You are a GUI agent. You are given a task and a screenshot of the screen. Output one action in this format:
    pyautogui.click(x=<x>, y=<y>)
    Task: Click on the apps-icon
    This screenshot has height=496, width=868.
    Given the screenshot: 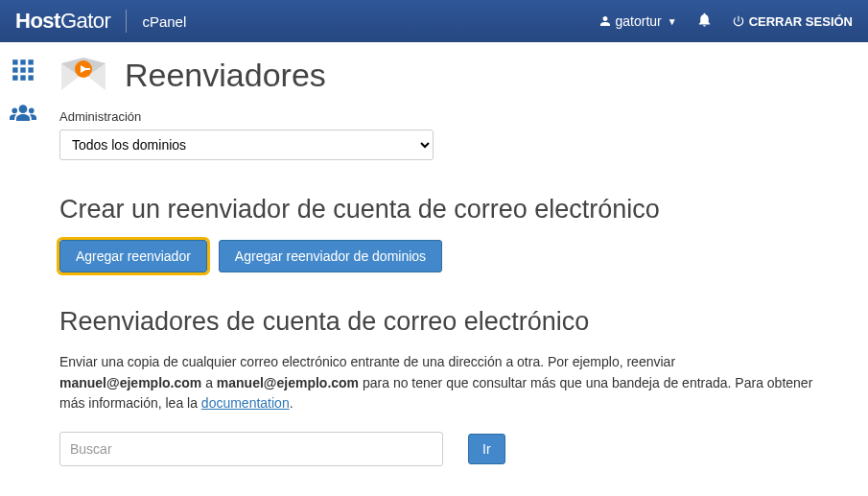 What is the action you would take?
    pyautogui.click(x=23, y=70)
    